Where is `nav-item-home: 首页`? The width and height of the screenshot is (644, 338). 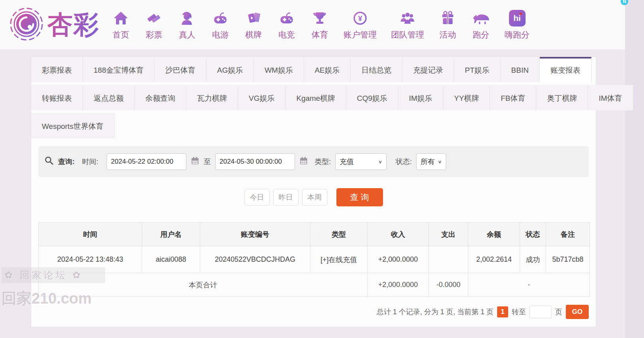 nav-item-home: 首页 is located at coordinates (121, 25).